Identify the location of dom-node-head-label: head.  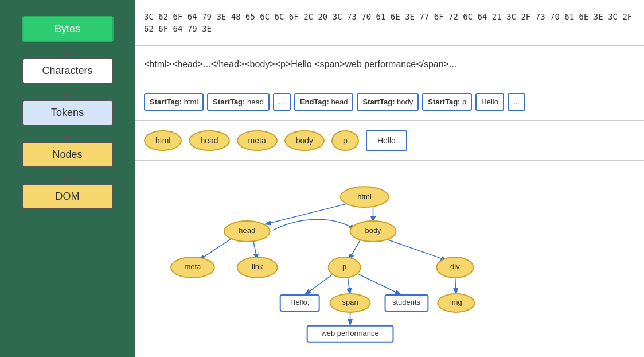
(247, 231).